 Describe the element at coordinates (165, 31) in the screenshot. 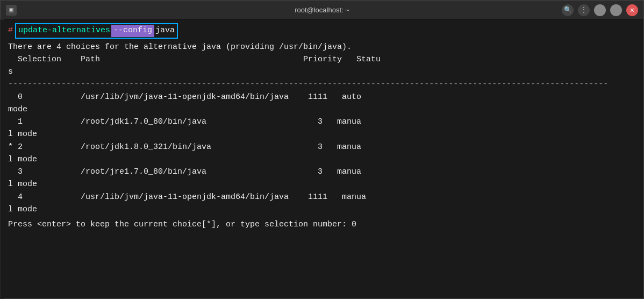

I see `cmd-java-arg: java` at that location.